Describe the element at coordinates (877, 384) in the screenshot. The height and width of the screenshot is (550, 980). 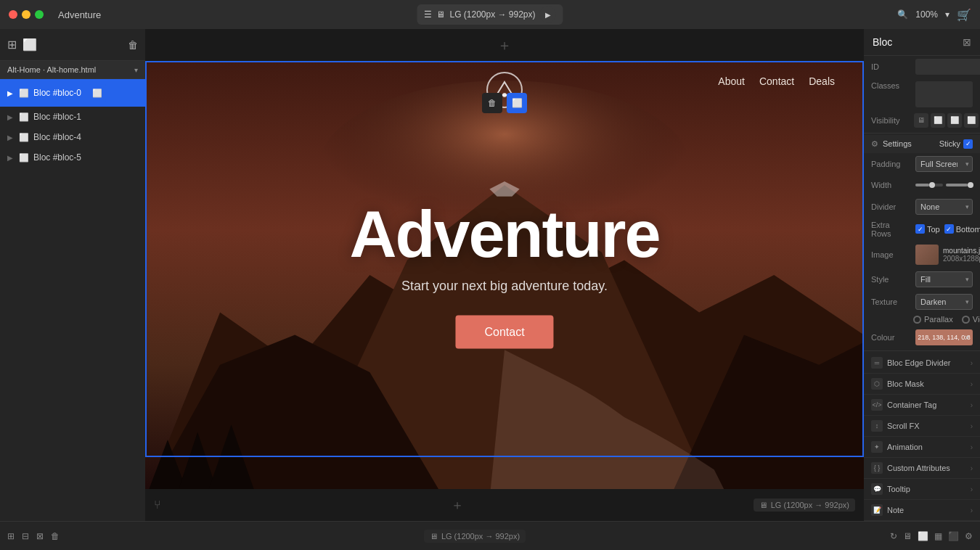
I see `bloc-mask-icon: ⬡` at that location.